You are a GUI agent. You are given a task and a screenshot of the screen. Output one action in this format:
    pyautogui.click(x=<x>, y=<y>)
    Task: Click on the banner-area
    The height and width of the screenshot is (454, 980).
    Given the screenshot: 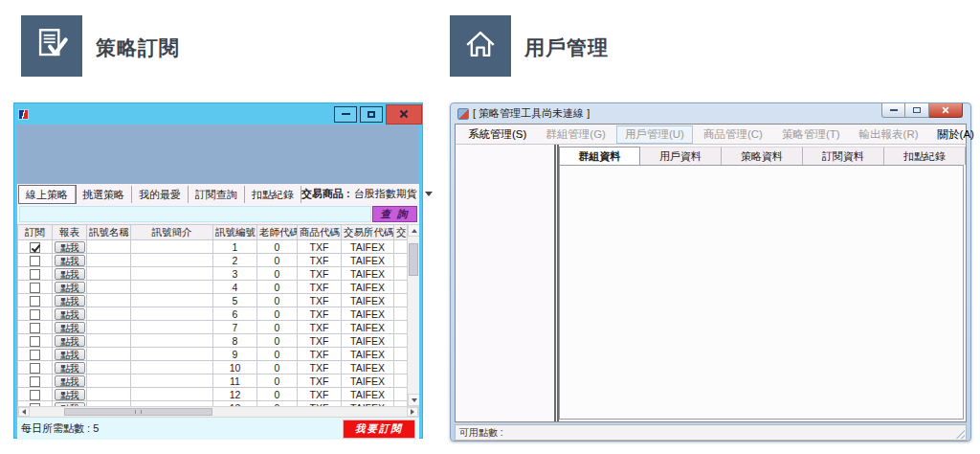 What is the action you would take?
    pyautogui.click(x=218, y=154)
    